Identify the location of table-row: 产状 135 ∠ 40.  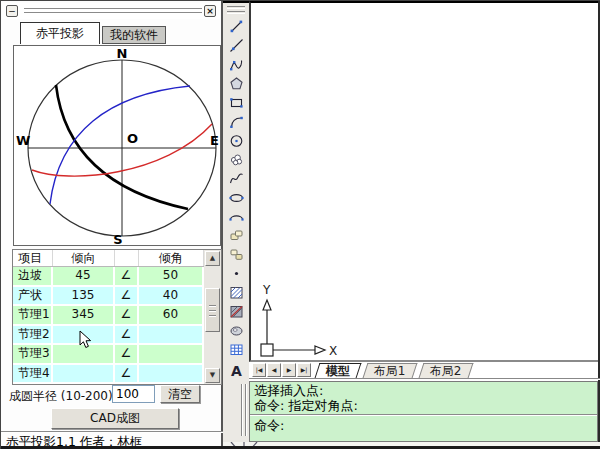
(117, 297).